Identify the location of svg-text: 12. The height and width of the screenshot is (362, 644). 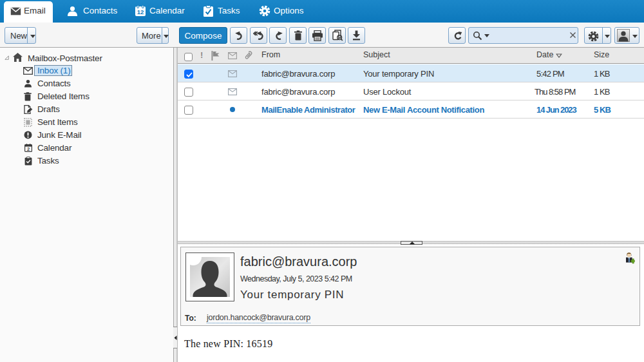
(140, 12).